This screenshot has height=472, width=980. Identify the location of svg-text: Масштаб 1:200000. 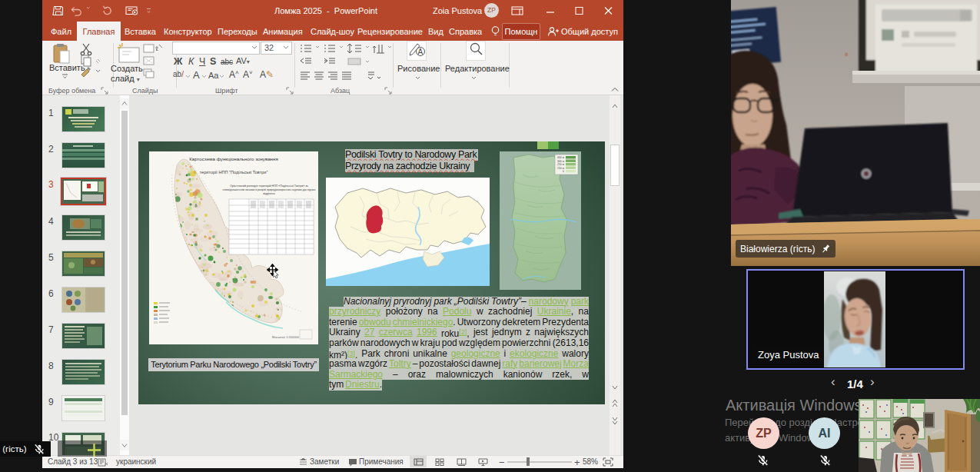
(286, 337).